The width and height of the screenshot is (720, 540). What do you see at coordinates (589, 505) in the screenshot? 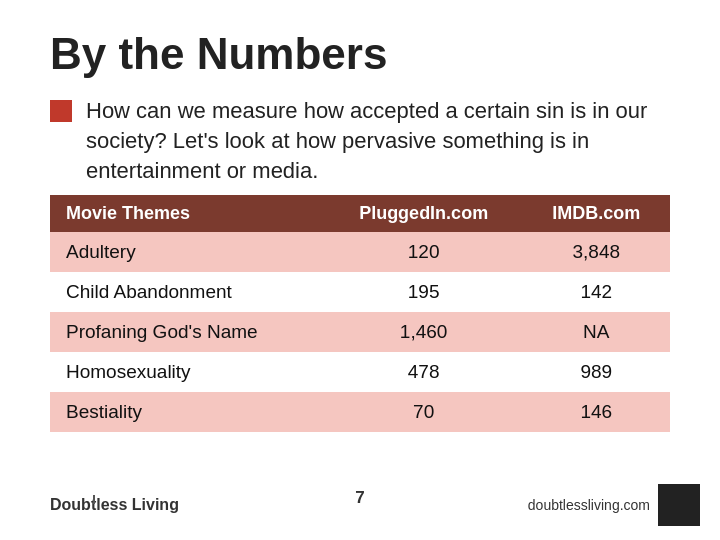
I see `footer-url-text: doubtlessliving.com` at bounding box center [589, 505].